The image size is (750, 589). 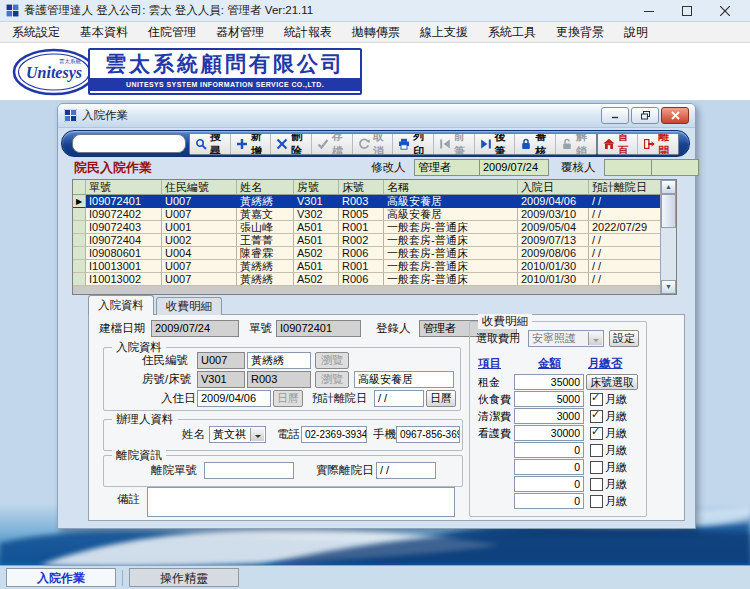 I want to click on menu-item: 說明, so click(x=636, y=32).